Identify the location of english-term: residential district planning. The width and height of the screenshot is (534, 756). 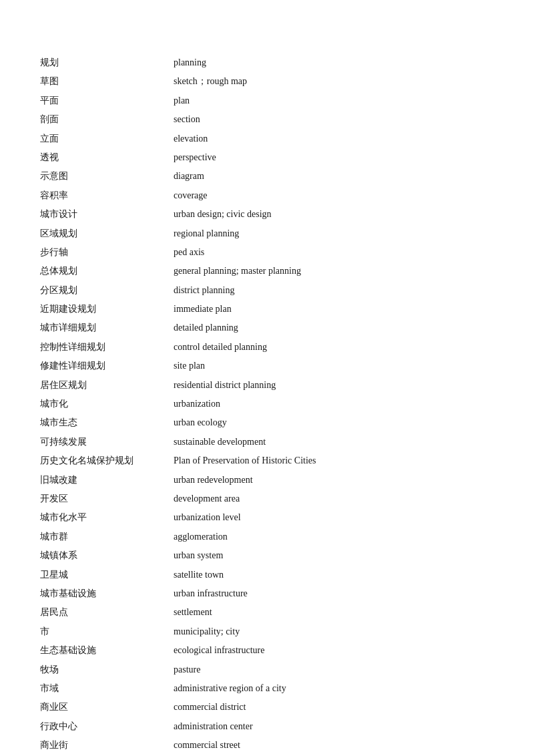
(334, 385).